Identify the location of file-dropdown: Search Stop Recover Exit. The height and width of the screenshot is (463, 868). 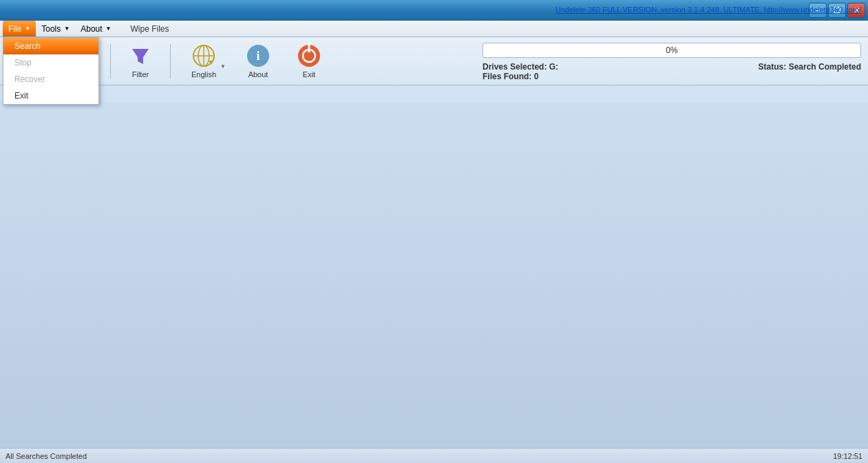
(51, 71).